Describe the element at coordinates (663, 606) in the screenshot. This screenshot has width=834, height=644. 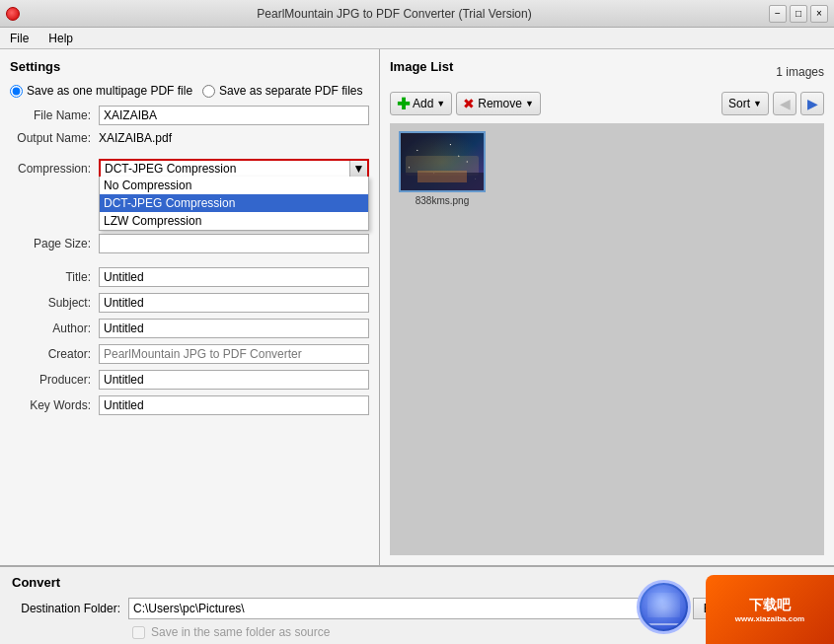
I see `logo-shine` at that location.